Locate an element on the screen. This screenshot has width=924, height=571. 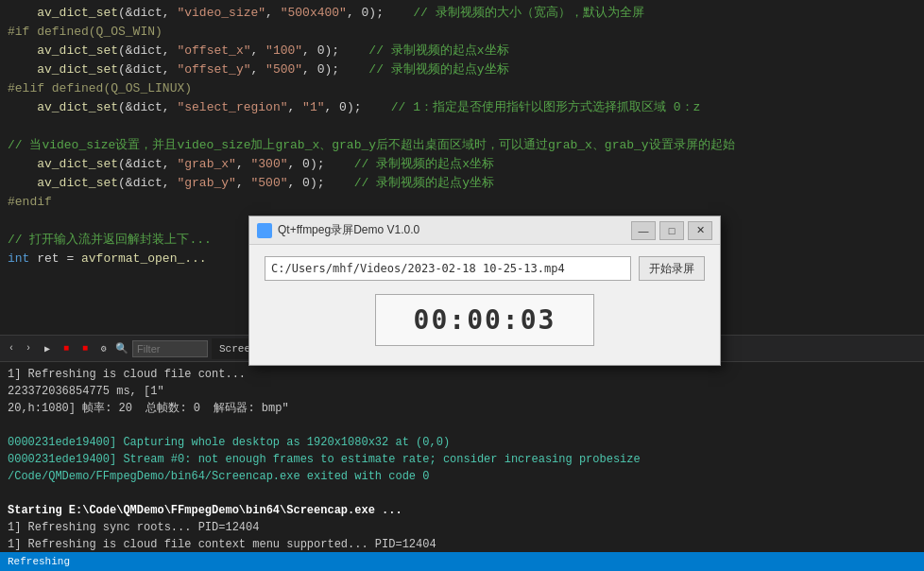
code-line: av_dict_set(&dict, "offset_y", "500", 0)… is located at coordinates (462, 70).